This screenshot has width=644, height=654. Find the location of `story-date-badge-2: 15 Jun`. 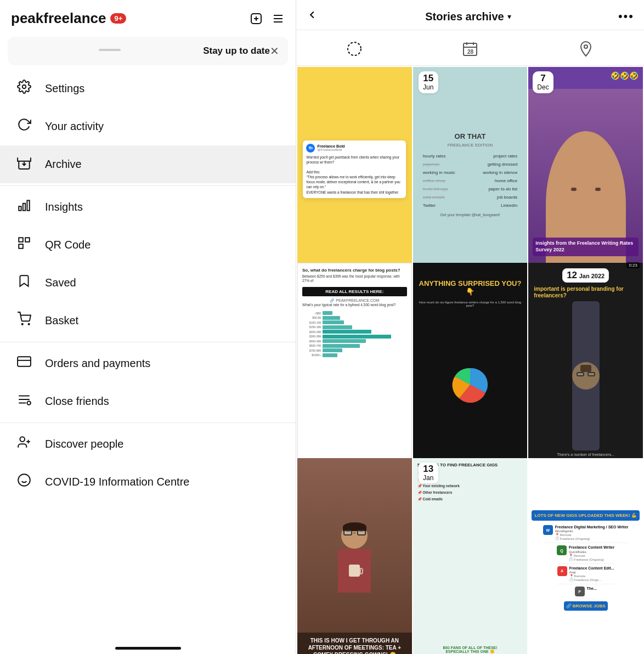

story-date-badge-2: 15 Jun is located at coordinates (428, 82).